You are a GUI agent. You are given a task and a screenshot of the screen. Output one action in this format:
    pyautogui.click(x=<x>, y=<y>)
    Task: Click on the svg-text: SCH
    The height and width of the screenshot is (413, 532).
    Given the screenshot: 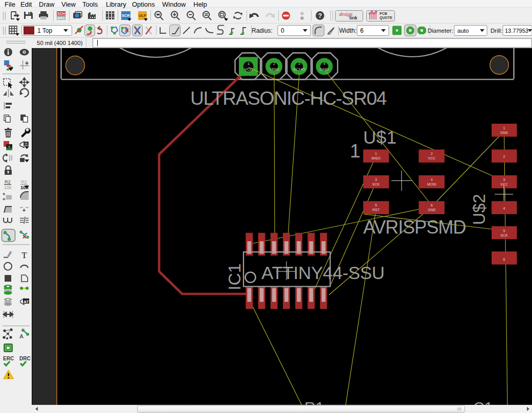 What is the action you would take?
    pyautogui.click(x=61, y=13)
    